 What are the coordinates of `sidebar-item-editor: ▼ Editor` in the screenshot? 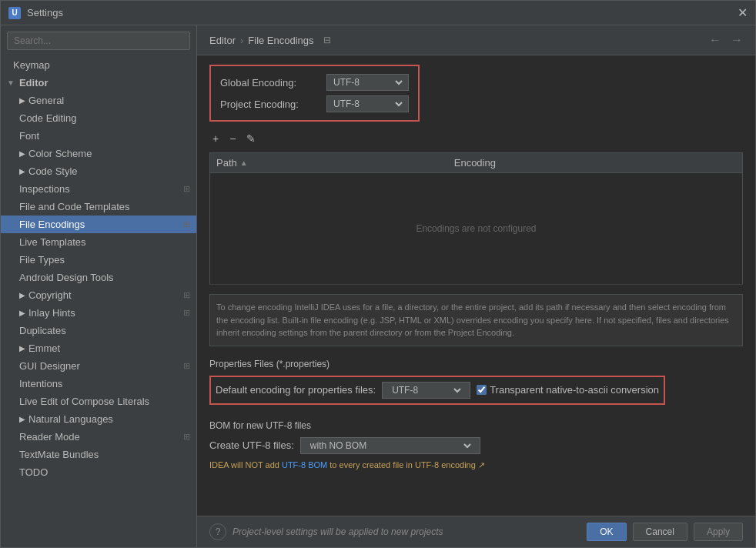 It's located at (99, 83).